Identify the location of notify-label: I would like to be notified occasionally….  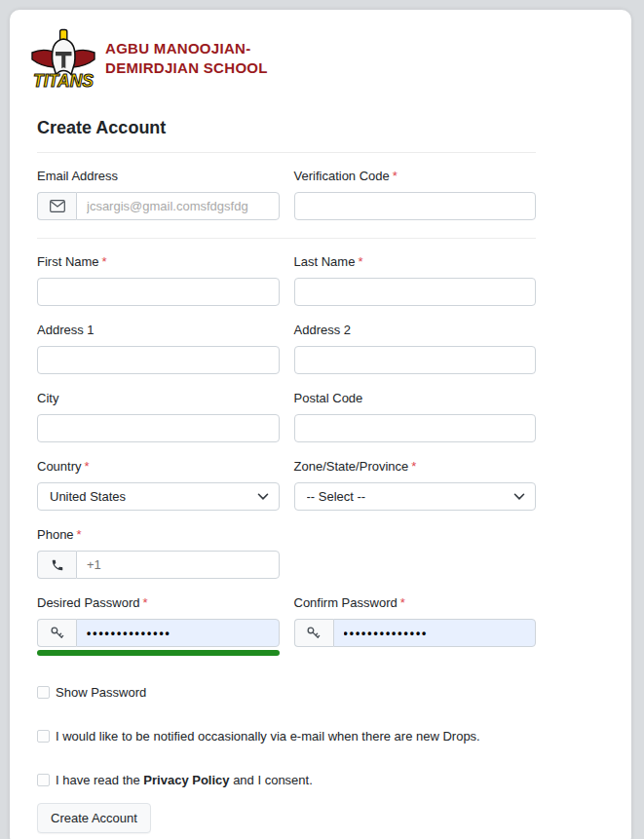
(268, 737).